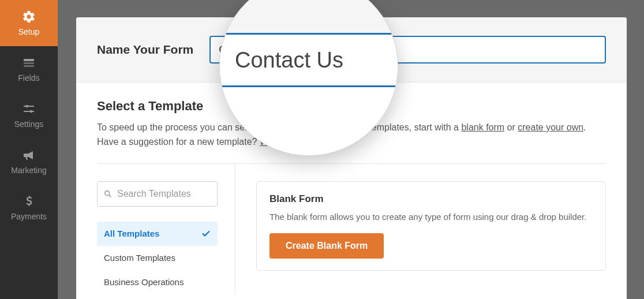 Image resolution: width=644 pixels, height=299 pixels. I want to click on category-business-operations: Business Operations, so click(157, 282).